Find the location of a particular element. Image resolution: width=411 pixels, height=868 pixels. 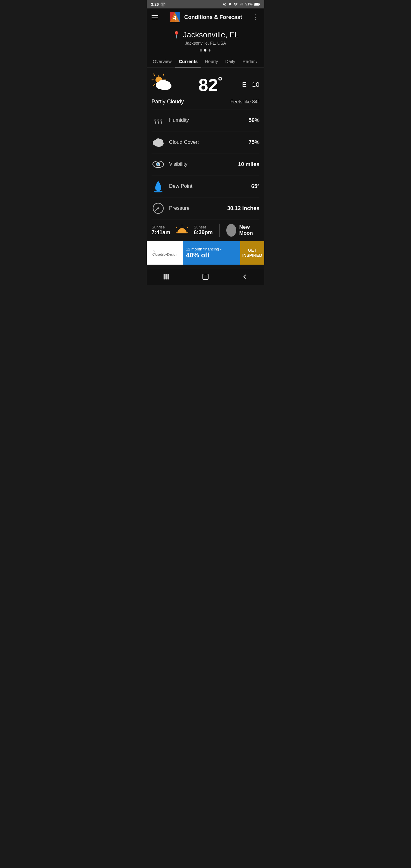

pressure-value: 30.12 inches is located at coordinates (243, 208).